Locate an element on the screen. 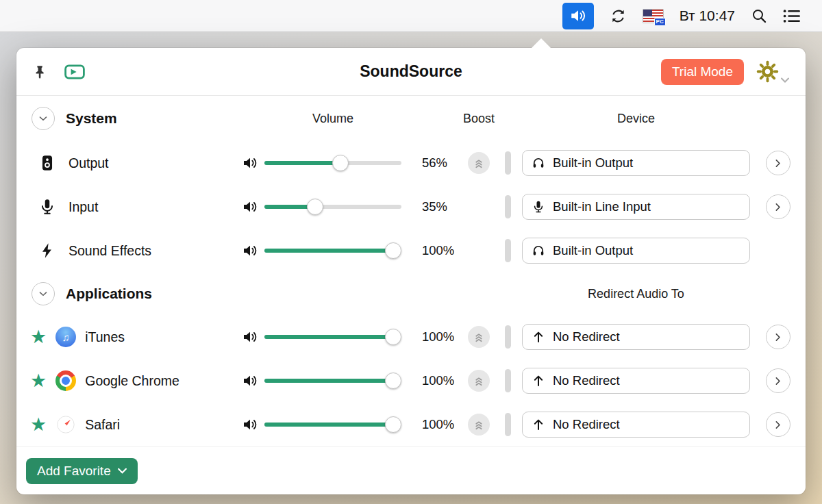  applications-collapse-button is located at coordinates (43, 294).